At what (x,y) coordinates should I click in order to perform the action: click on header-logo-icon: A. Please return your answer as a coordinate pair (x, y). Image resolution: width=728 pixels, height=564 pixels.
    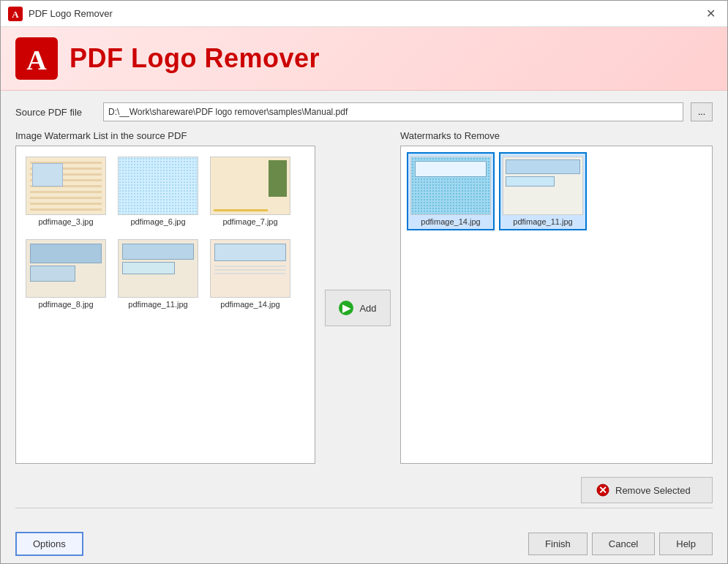
    Looking at the image, I should click on (37, 59).